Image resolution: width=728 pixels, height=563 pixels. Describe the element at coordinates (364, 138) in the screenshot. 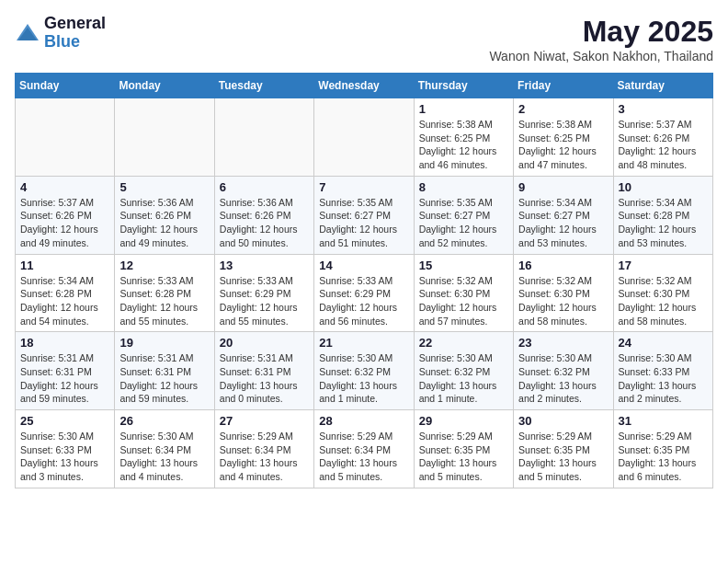

I see `week-row-1: 1Sunrise: 5:38 AMSunset: 6:25 PMDaylight…` at that location.